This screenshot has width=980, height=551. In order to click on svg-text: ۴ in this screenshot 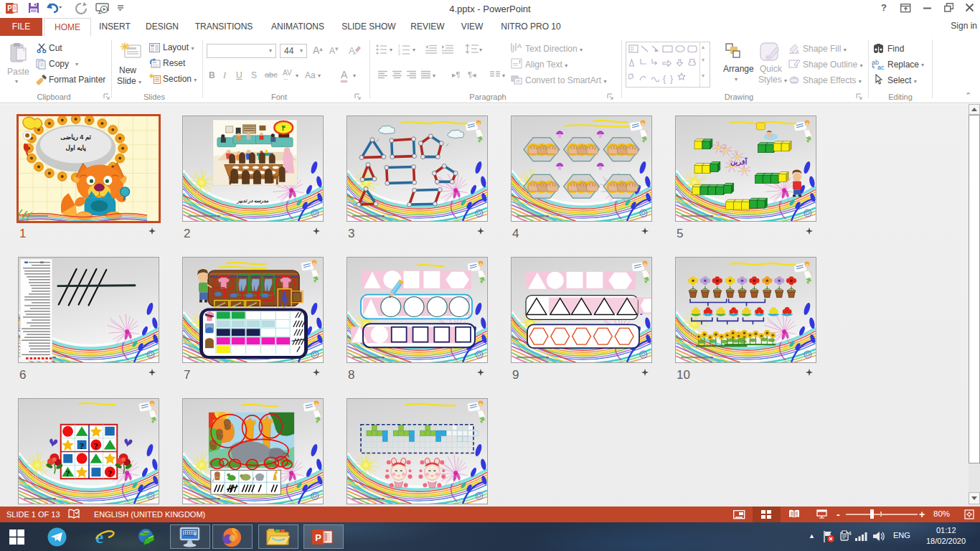, I will do `click(283, 128)`.